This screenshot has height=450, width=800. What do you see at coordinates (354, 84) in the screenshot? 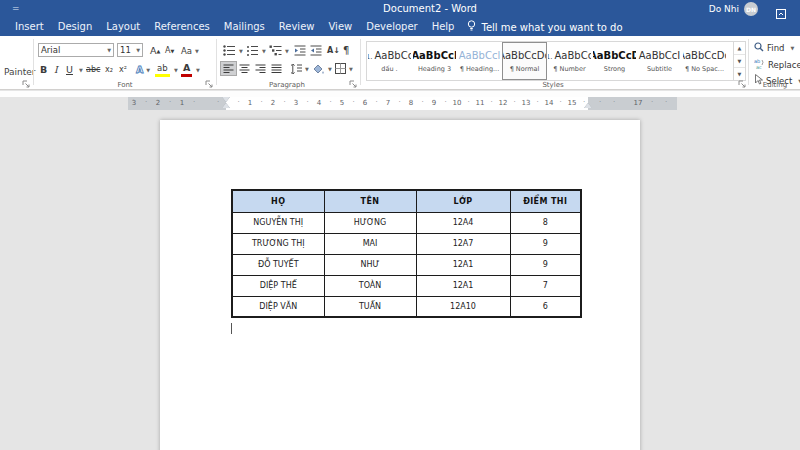
I see `paragraph-dialog-launcher` at bounding box center [354, 84].